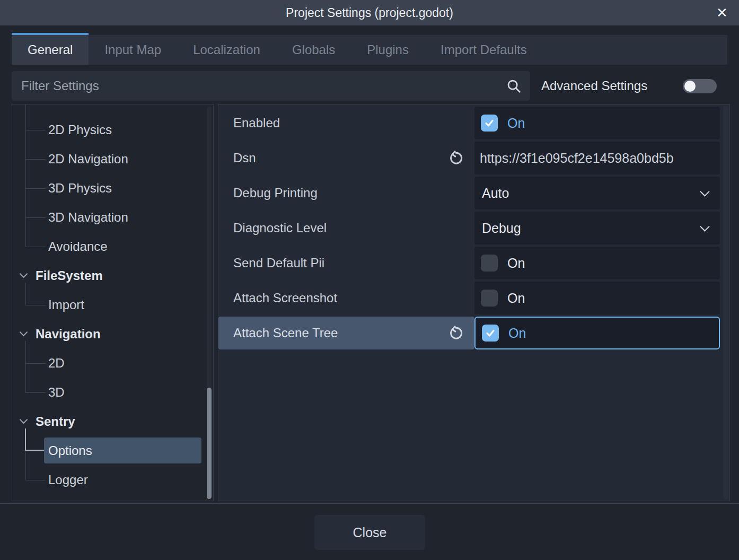 This screenshot has width=739, height=560. What do you see at coordinates (597, 158) in the screenshot?
I see `dsn-text-field: https://3f1e095cf2e14598a0bd5b` at bounding box center [597, 158].